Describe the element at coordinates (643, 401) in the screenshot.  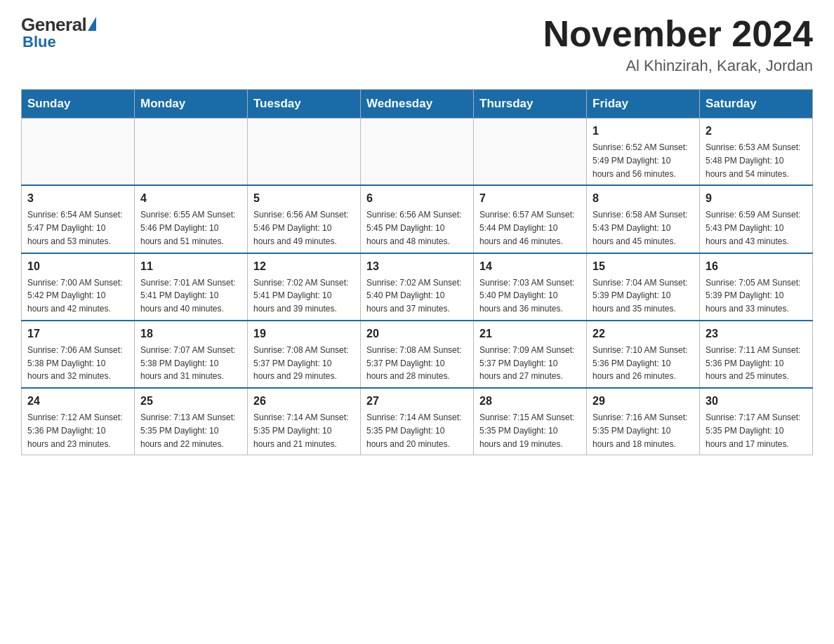
I see `day-number: 29` at that location.